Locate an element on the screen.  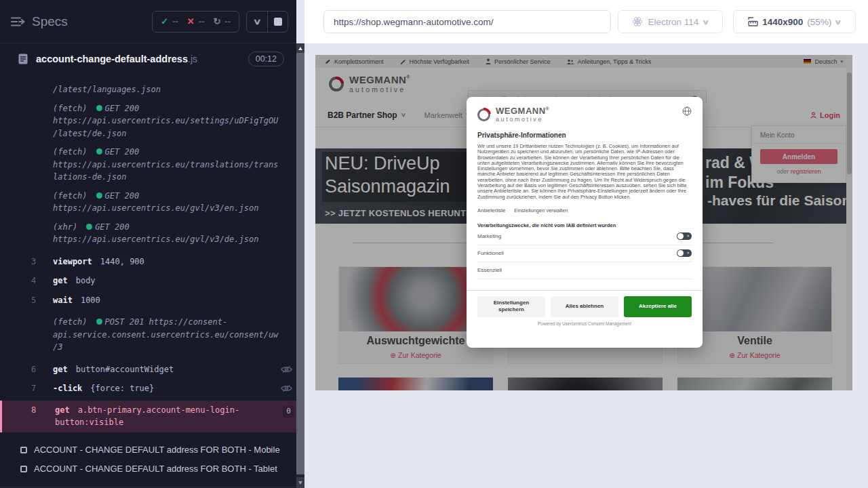
collapse-button: ∨ is located at coordinates (257, 22).